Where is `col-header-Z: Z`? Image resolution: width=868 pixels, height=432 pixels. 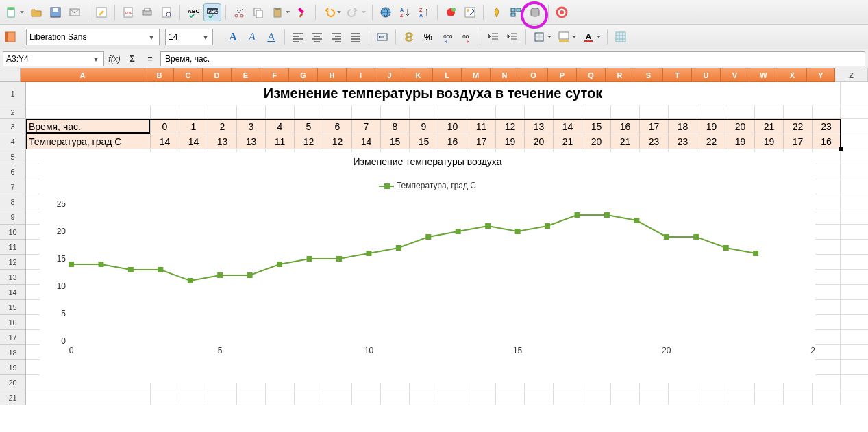 col-header-Z: Z is located at coordinates (852, 75).